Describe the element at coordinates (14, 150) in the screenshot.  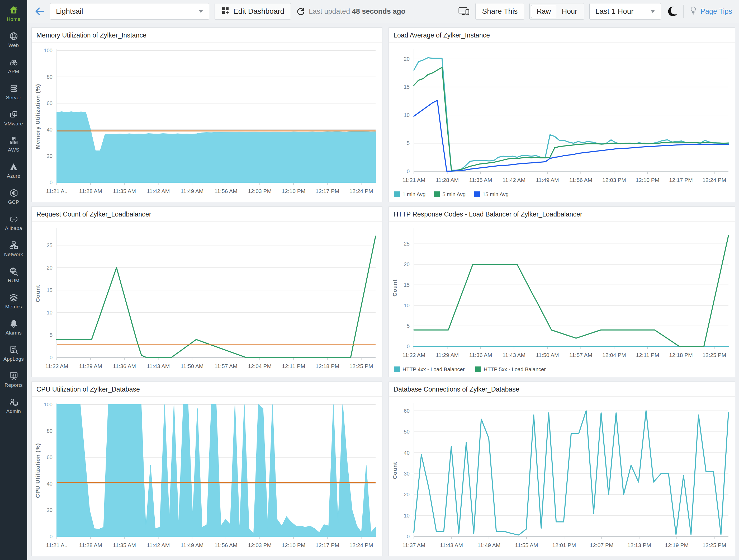
I see `sidebar-item-label: AWS` at that location.